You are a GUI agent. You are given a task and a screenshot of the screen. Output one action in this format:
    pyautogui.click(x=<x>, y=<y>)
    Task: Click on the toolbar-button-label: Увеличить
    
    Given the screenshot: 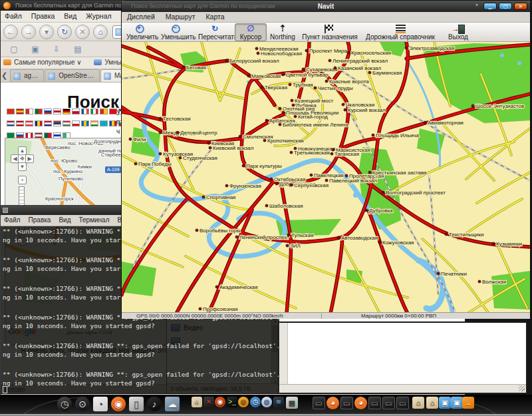 What is the action you would take?
    pyautogui.click(x=140, y=37)
    